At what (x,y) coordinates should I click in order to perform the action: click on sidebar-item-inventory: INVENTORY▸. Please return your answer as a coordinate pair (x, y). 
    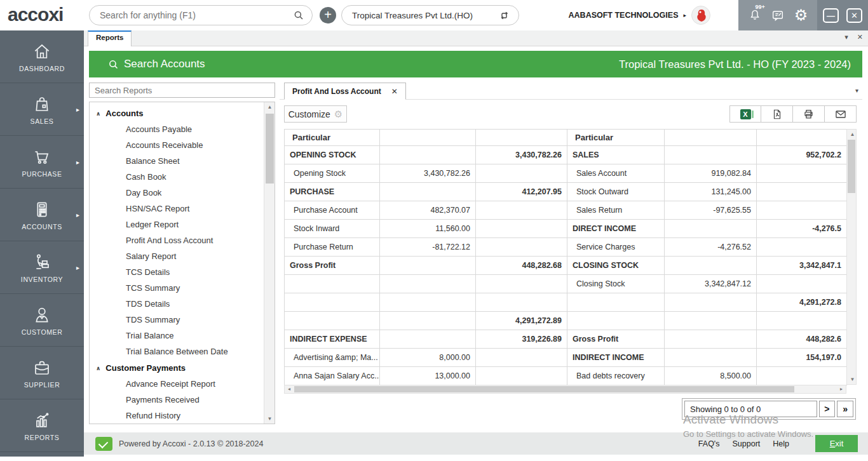
    Looking at the image, I should click on (42, 268).